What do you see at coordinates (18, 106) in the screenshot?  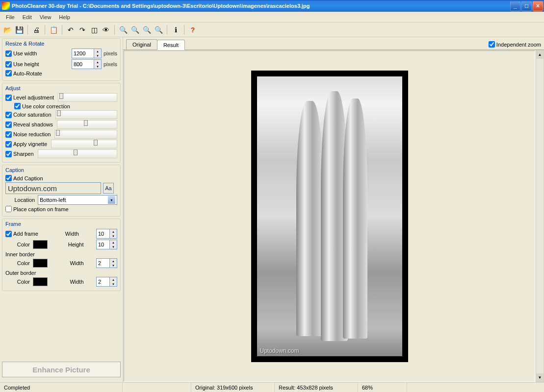 I see `color-correction-checkbox` at bounding box center [18, 106].